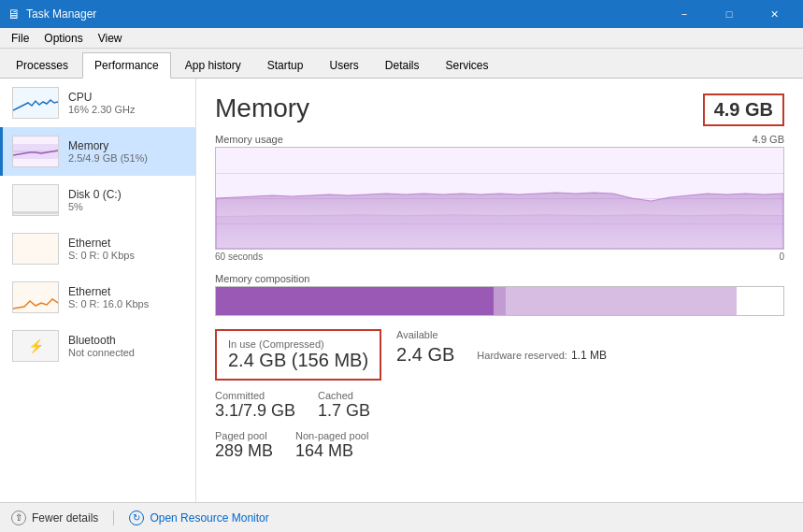 The image size is (803, 532). What do you see at coordinates (255, 406) in the screenshot?
I see `committed-stat: Committed 3.1/7.9 GB` at bounding box center [255, 406].